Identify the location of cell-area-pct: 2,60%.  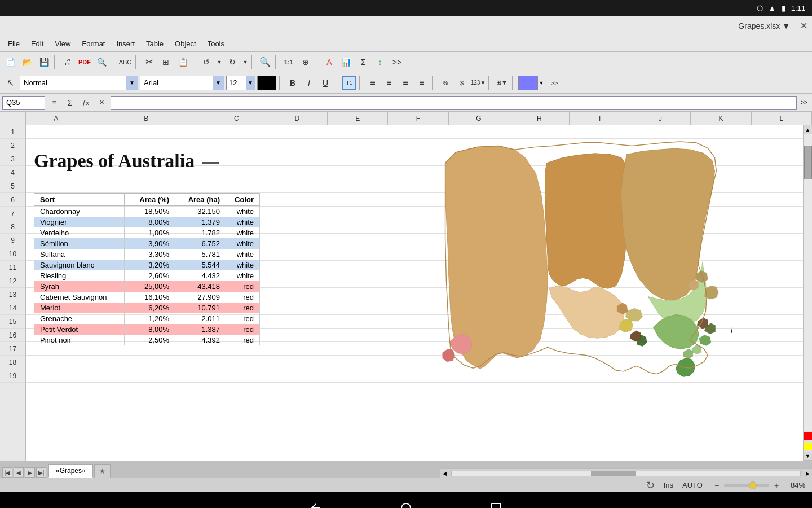
(150, 275).